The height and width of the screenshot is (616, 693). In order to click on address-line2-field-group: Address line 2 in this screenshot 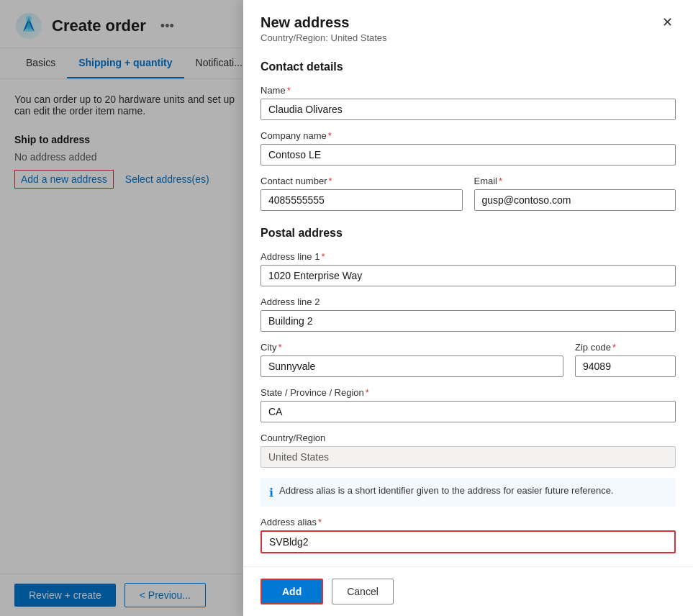, I will do `click(468, 314)`.